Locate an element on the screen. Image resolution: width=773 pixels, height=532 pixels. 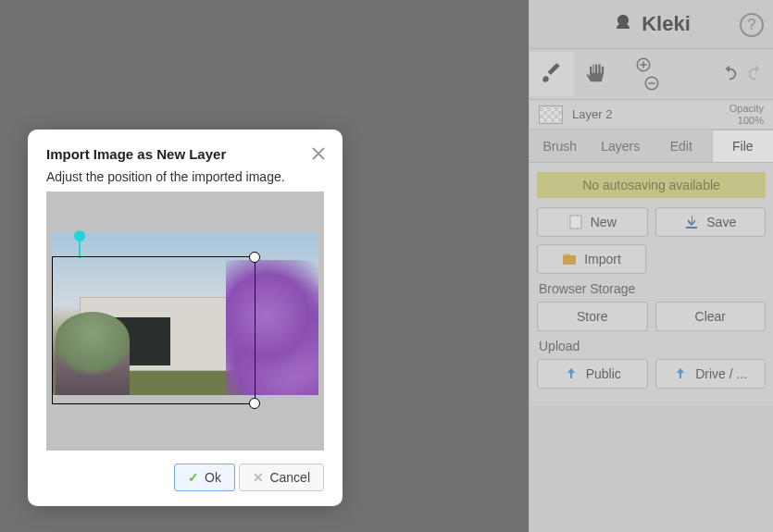
import-label: Import is located at coordinates (603, 259).